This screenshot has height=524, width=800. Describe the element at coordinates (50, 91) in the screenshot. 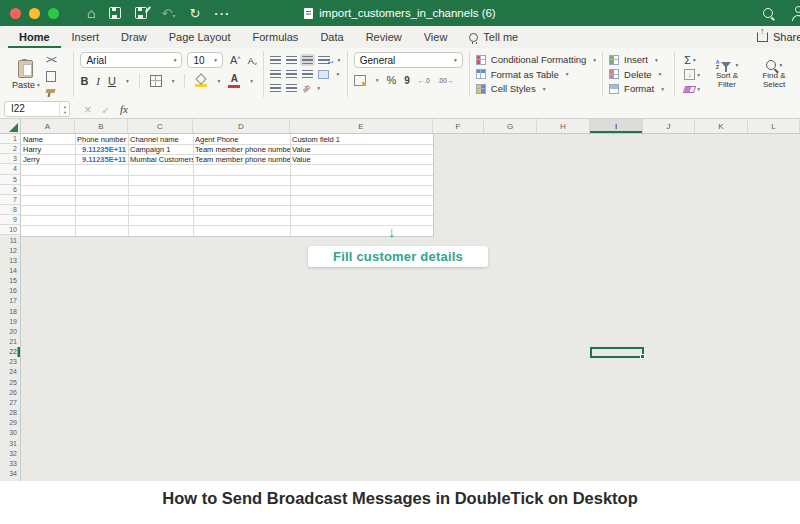

I see `format-painter-icon` at that location.